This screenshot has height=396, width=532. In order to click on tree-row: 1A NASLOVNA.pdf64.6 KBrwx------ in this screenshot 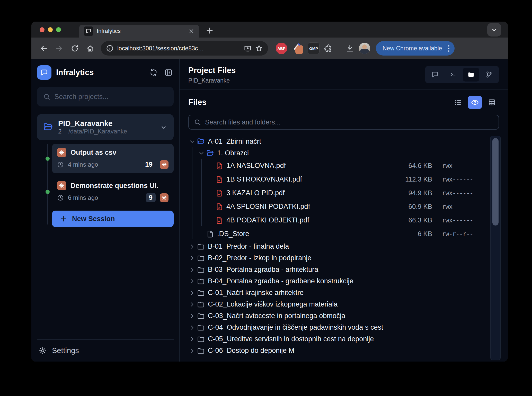, I will do `click(338, 166)`.